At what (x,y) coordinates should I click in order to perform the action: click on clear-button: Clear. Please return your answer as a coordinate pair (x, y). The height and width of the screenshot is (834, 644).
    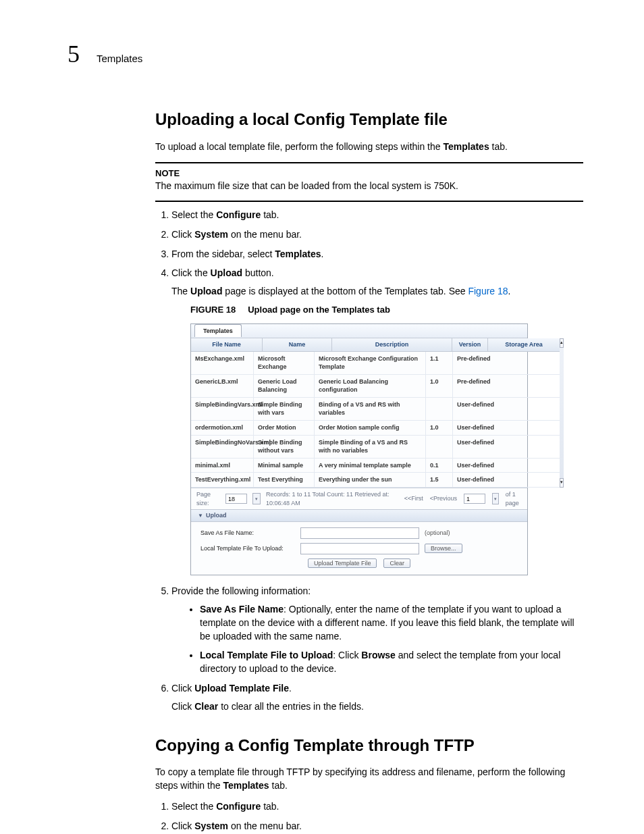
    Looking at the image, I should click on (397, 563).